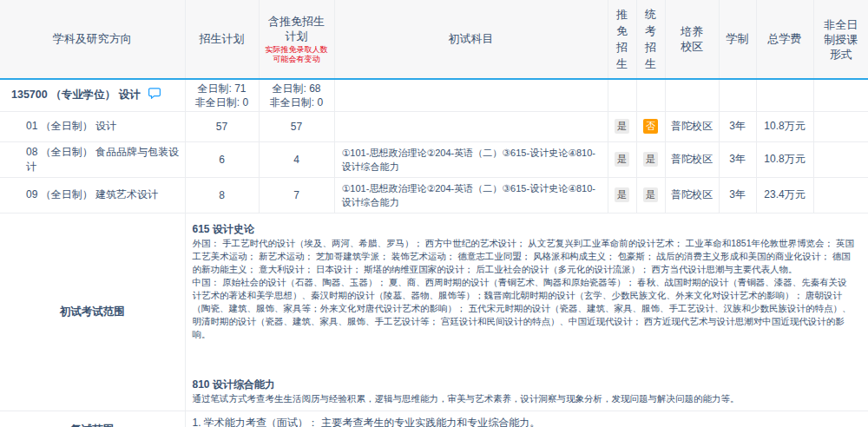 The width and height of the screenshot is (868, 427). What do you see at coordinates (621, 40) in the screenshot?
I see `col-header-tuimian: 推免招生` at bounding box center [621, 40].